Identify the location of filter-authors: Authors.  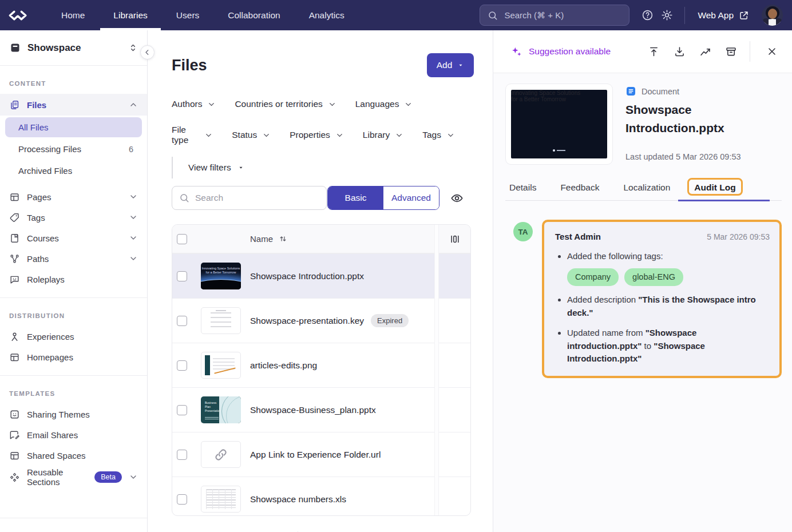
(193, 104).